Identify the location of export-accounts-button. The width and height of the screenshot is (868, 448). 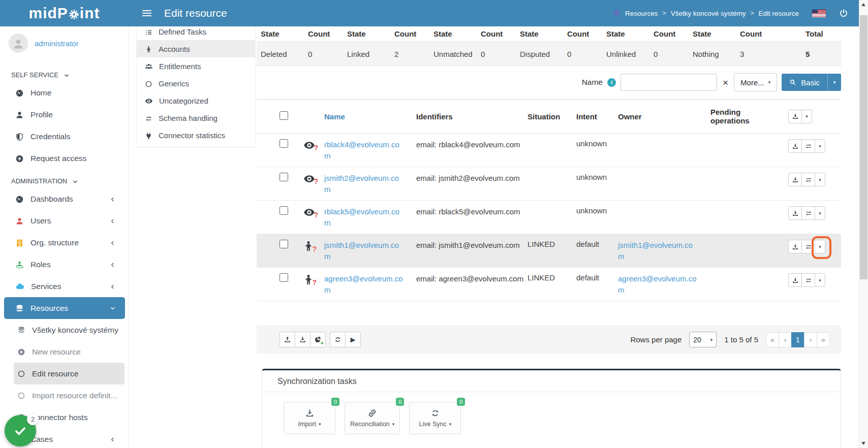
(303, 339).